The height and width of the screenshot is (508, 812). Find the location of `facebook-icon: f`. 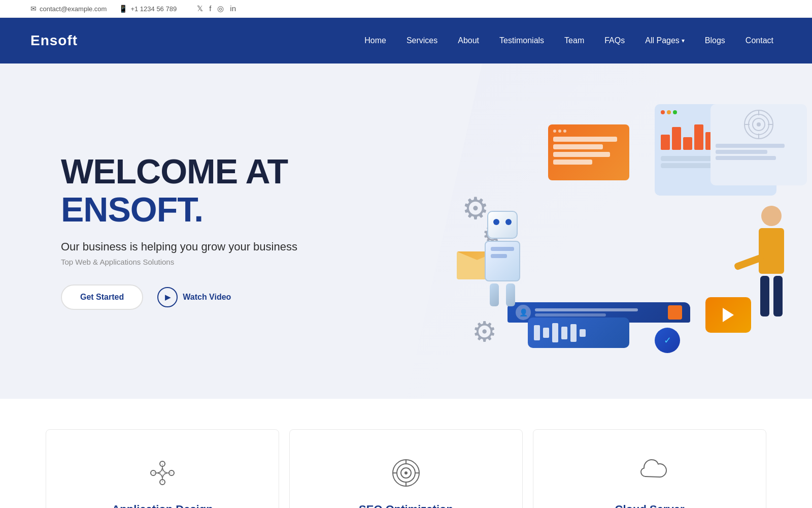

facebook-icon: f is located at coordinates (210, 9).